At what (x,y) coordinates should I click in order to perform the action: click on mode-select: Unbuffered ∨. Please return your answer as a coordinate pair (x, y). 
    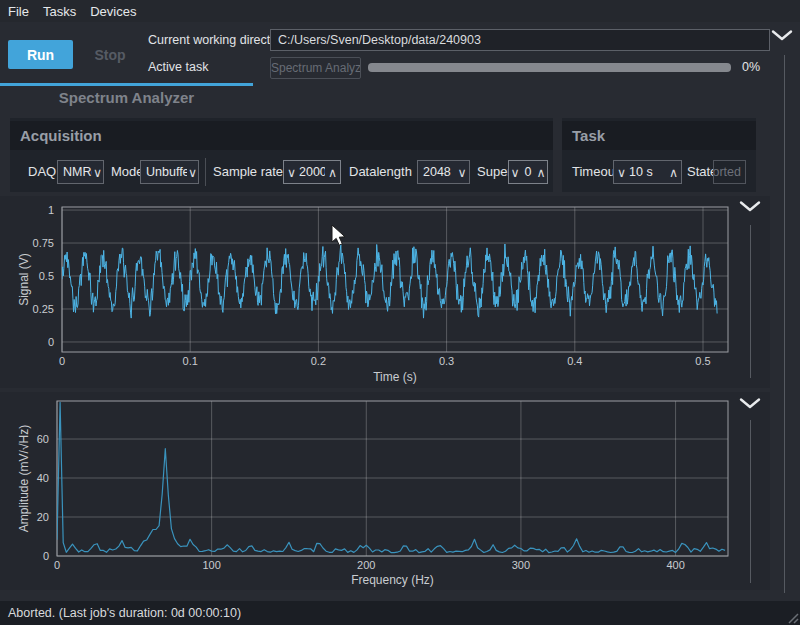
    Looking at the image, I should click on (170, 172).